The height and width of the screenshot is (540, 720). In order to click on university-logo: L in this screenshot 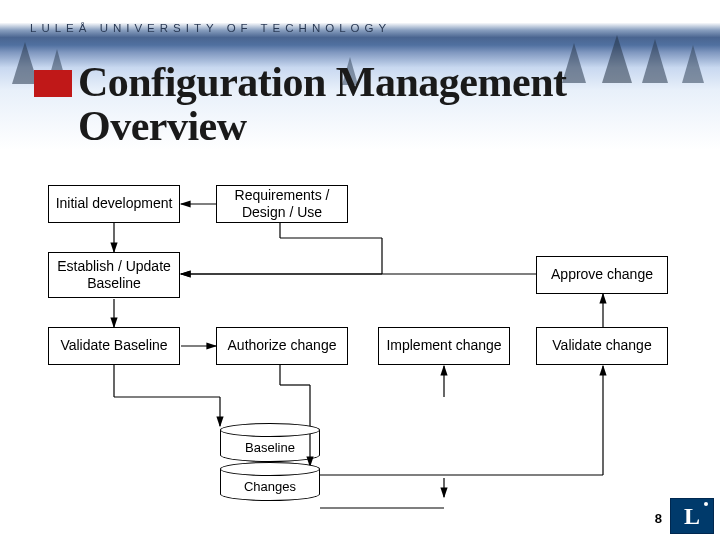, I will do `click(692, 516)`.